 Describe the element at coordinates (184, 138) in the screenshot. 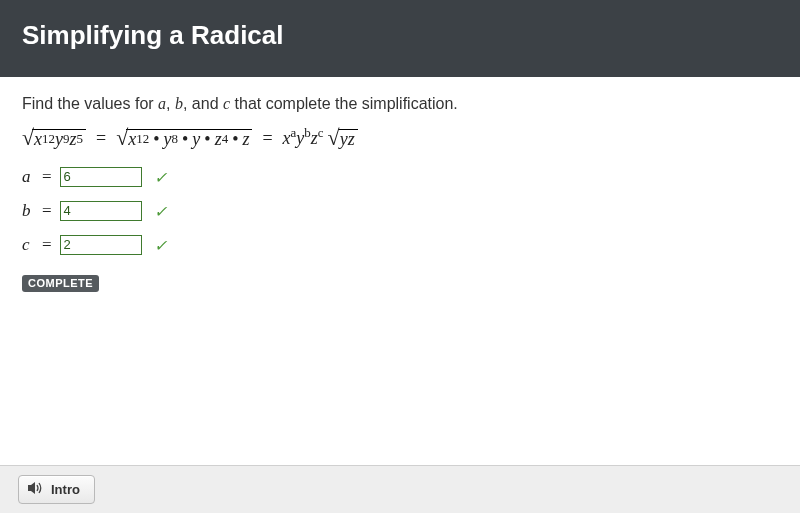

I see `radical-mid: √ x12•y8•y•z4•z` at that location.